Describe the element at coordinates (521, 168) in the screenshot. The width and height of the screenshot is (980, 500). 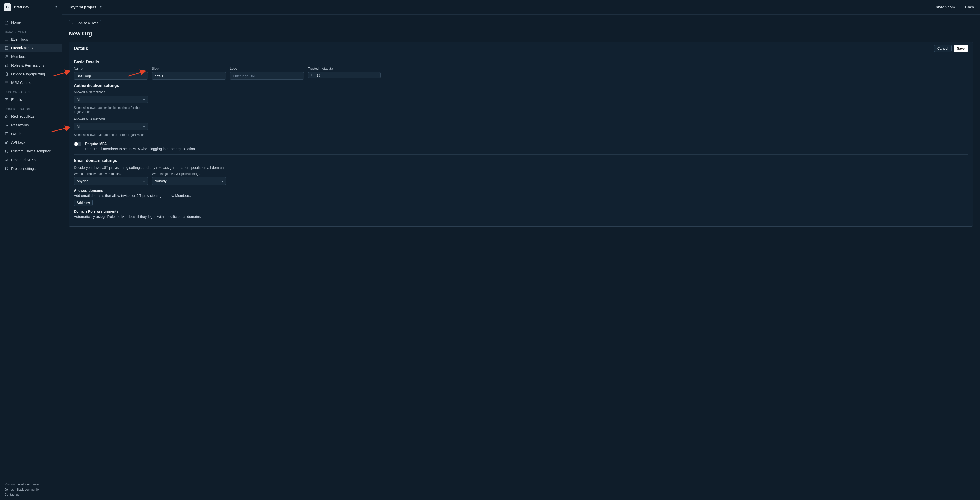
I see `email-domain-description: Decide your Invite/JIT provisioning sett…` at that location.